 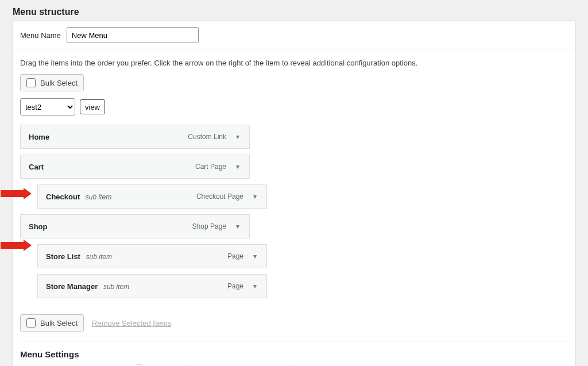 What do you see at coordinates (31, 323) in the screenshot?
I see `bulk-select-checkbox-bottom` at bounding box center [31, 323].